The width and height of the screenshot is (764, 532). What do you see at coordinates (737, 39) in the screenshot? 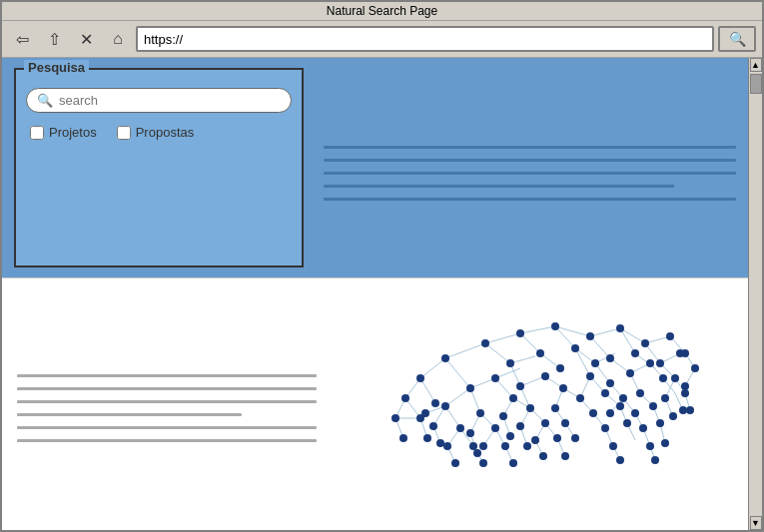
I see `search-icon: 🔍` at bounding box center [737, 39].